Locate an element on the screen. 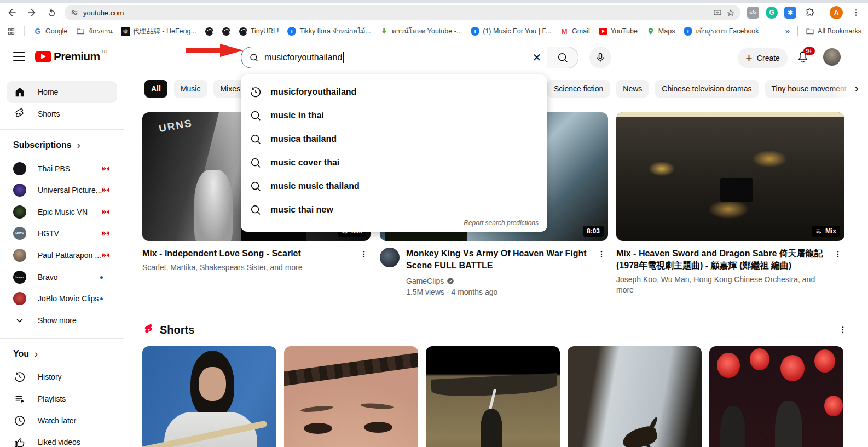 The height and width of the screenshot is (447, 868). bookmark-youtube: YouTube is located at coordinates (618, 31).